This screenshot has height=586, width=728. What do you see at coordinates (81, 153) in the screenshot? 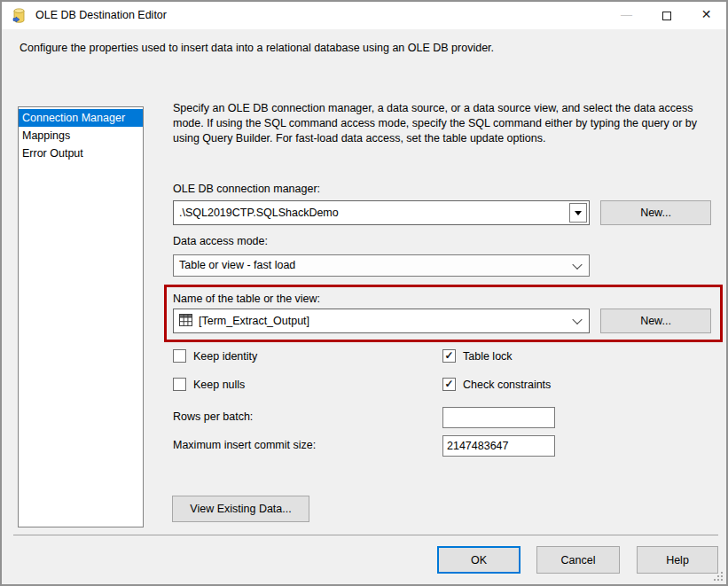
I see `list-item-error-output: Error Output` at bounding box center [81, 153].